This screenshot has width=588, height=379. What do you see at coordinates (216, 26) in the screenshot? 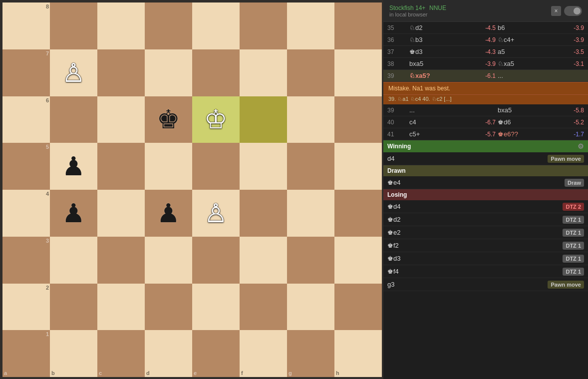
I see `square-e8` at bounding box center [216, 26].